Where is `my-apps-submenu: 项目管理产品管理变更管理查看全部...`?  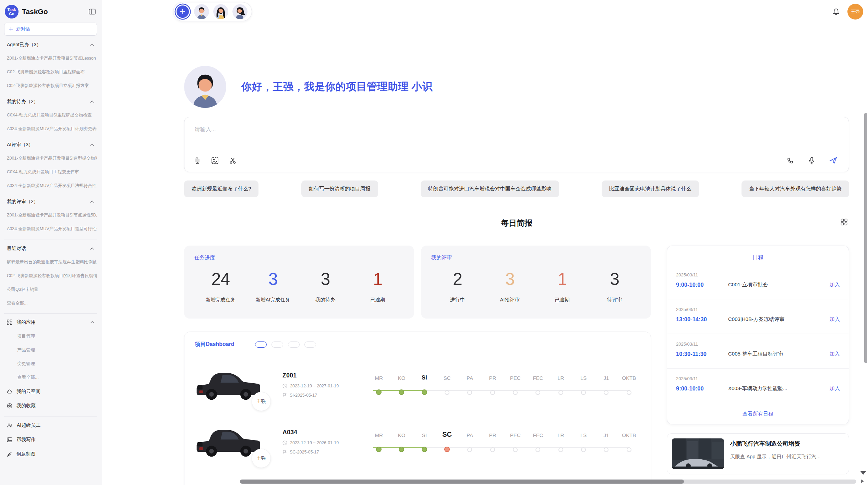
my-apps-submenu: 项目管理产品管理变更管理查看全部... is located at coordinates (51, 357).